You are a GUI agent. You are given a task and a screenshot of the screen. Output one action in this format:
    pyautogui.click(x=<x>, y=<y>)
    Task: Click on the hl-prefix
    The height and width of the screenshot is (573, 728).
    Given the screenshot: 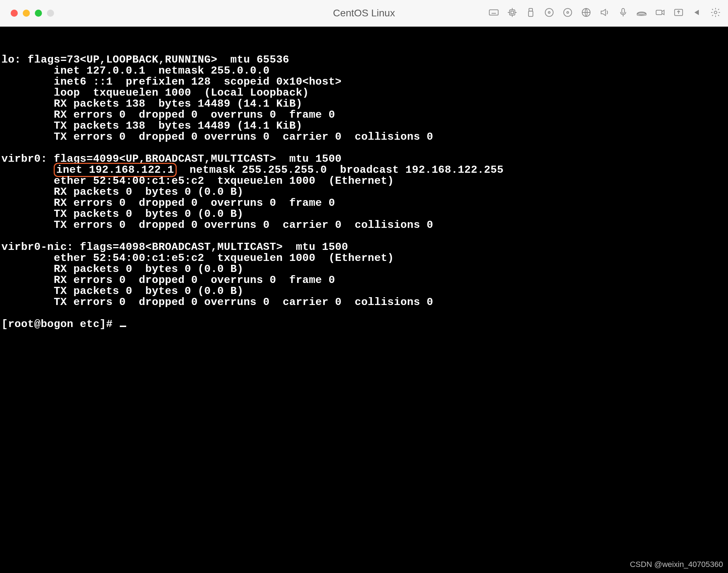 What is the action you would take?
    pyautogui.click(x=28, y=170)
    